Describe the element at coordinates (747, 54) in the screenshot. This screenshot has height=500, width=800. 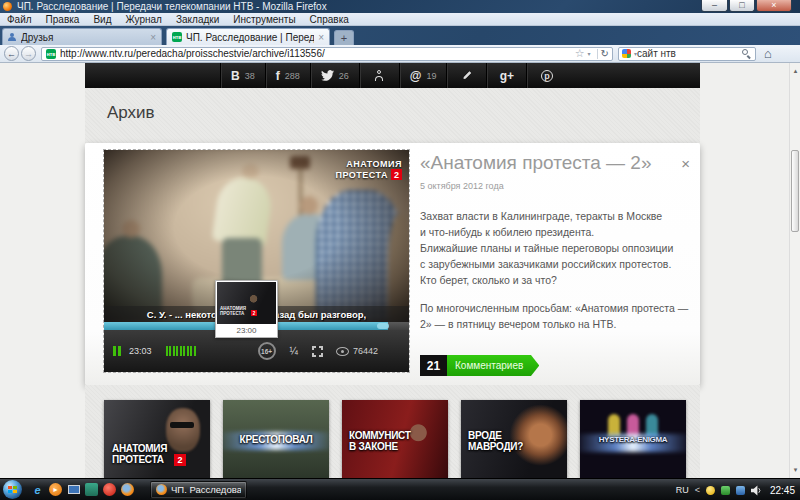
I see `search-icon` at that location.